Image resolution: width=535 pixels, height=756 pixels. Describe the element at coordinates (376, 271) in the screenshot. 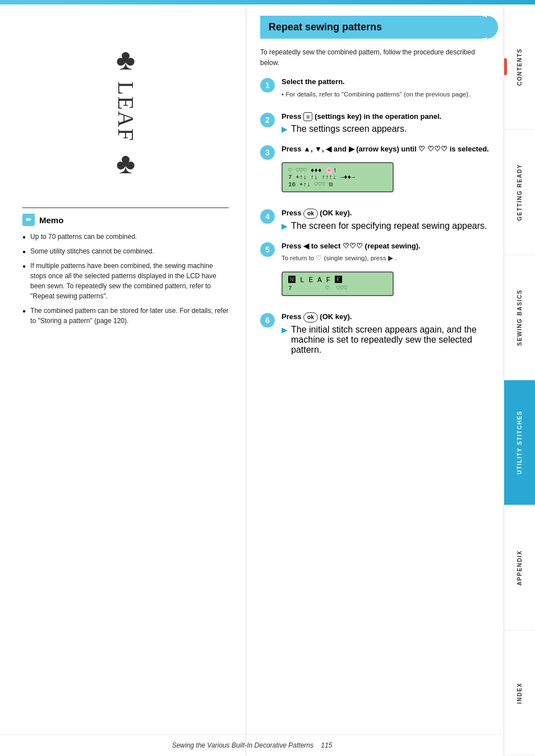

I see `step-5: 5 Press ◀ to select ♡♡♡ (repeat sewing).…` at that location.